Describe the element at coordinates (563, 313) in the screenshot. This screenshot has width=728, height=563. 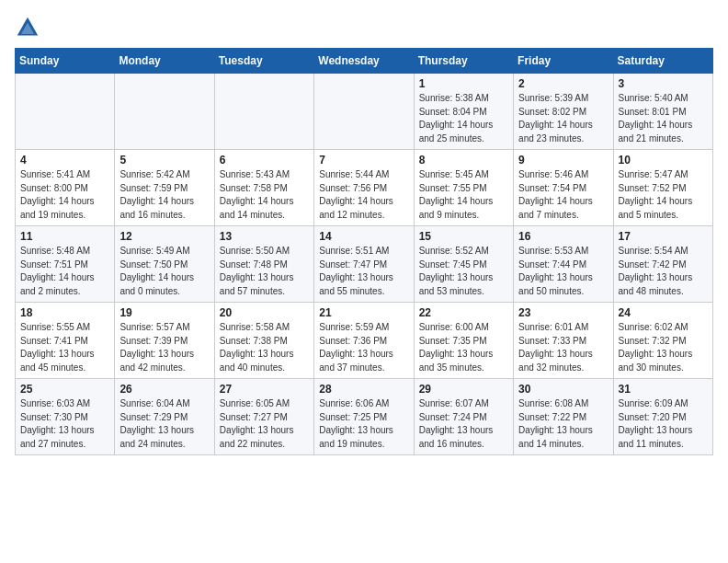
I see `day-number: 23` at that location.